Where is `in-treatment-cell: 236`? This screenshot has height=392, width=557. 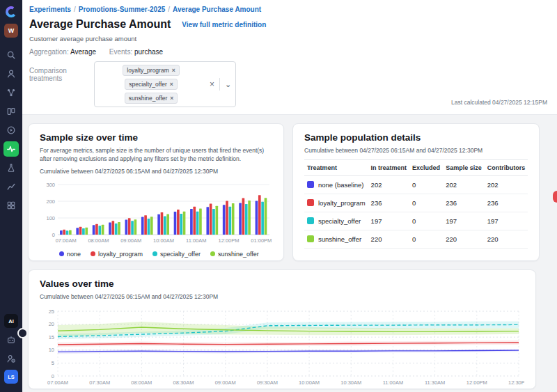
in-treatment-cell: 236 is located at coordinates (389, 203).